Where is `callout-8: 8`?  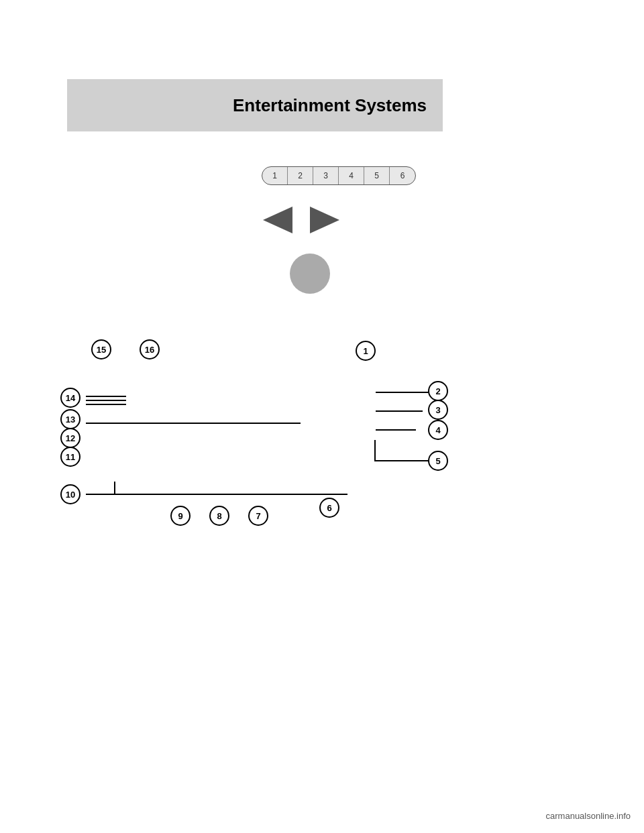 callout-8: 8 is located at coordinates (219, 516).